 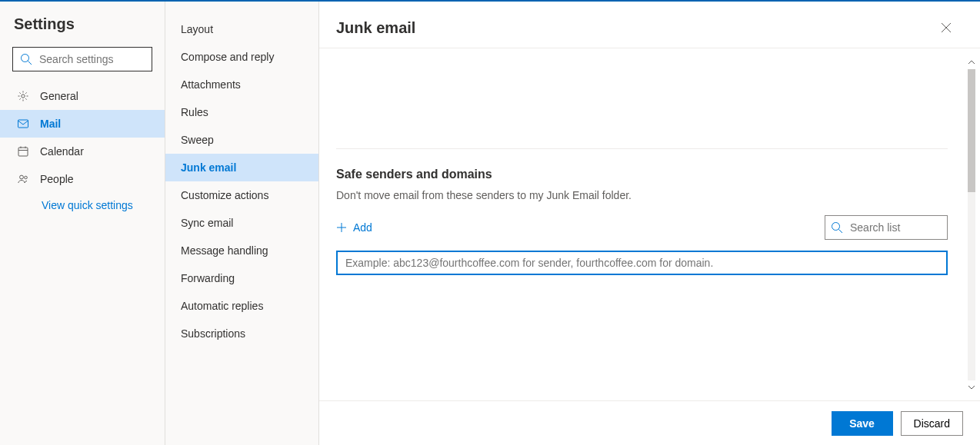 What do you see at coordinates (62, 151) in the screenshot?
I see `nav-label: Calendar` at bounding box center [62, 151].